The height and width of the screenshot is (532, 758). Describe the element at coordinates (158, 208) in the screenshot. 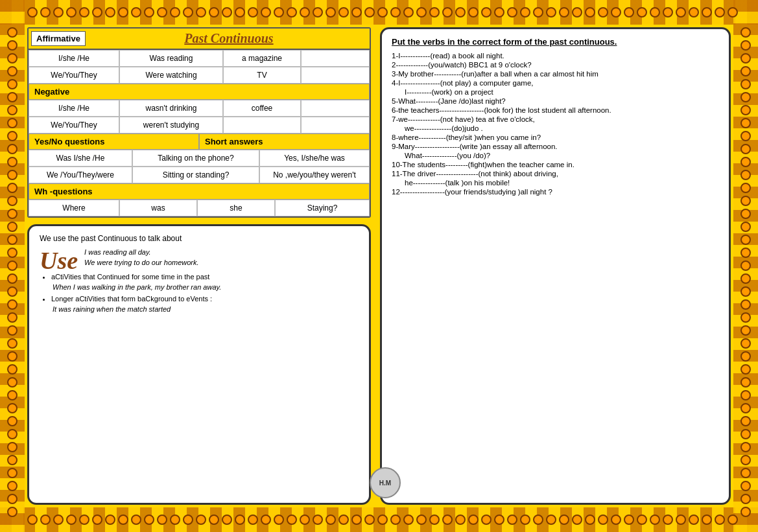

I see `wh-aux: was` at that location.